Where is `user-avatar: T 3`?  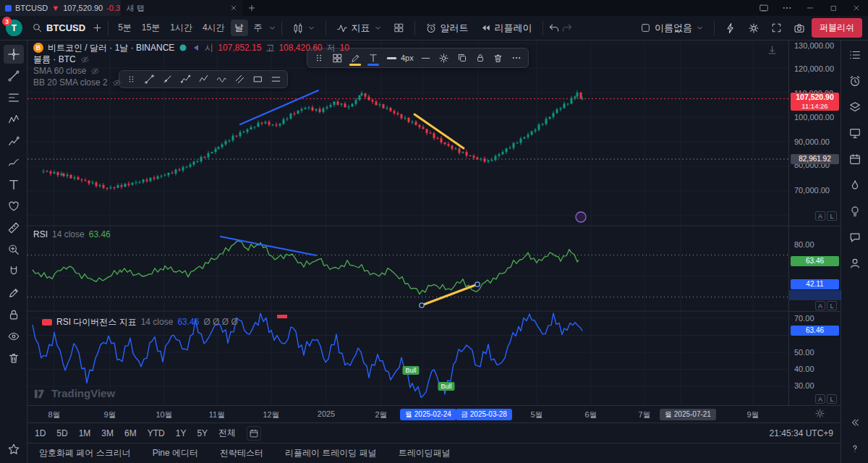
user-avatar: T 3 is located at coordinates (14, 27).